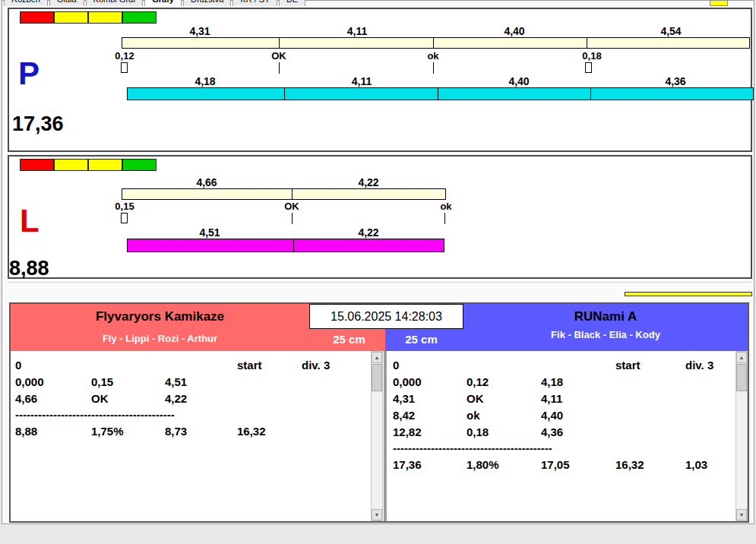 This screenshot has width=756, height=544. I want to click on team-dogs-left: Fly - Lippi - Rozi - Arthur, so click(160, 339).